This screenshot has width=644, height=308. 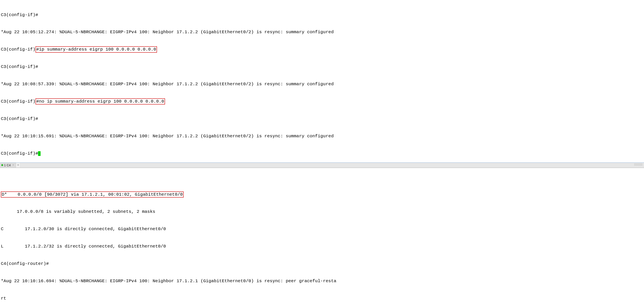 What do you see at coordinates (322, 165) in the screenshot?
I see `tab-bar: 1 C4 × +` at bounding box center [322, 165].